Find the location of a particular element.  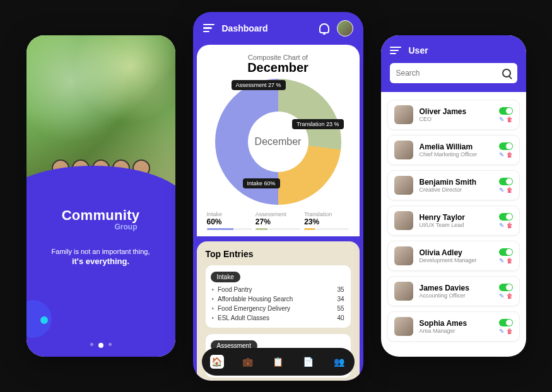

entry-value: 55 is located at coordinates (341, 309).